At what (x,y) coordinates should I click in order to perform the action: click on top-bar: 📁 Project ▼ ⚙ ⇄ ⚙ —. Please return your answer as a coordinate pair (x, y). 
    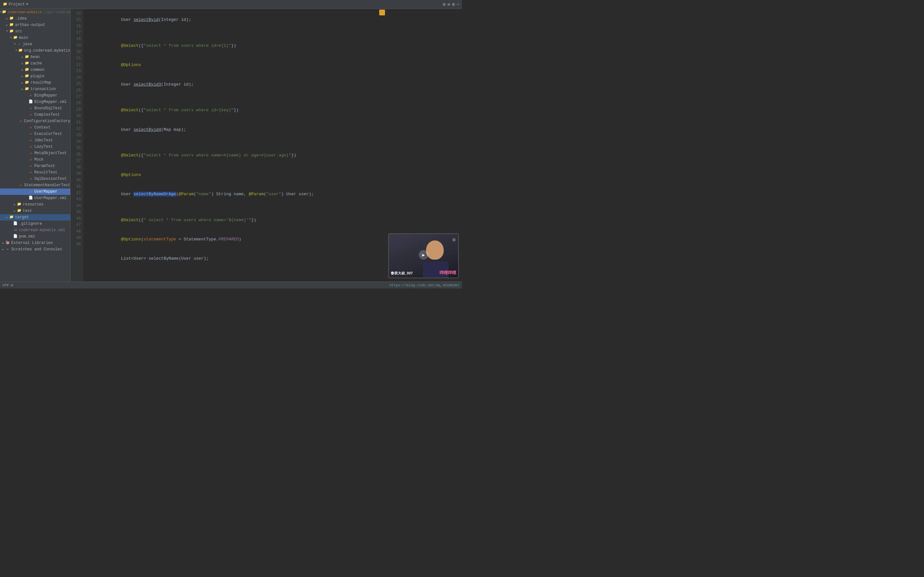
    Looking at the image, I should click on (231, 5).